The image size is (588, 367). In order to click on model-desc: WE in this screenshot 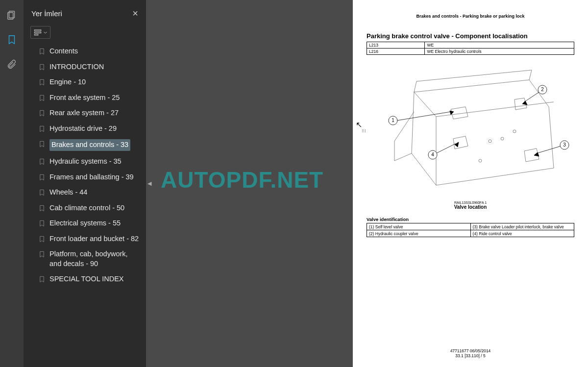, I will do `click(500, 45)`.